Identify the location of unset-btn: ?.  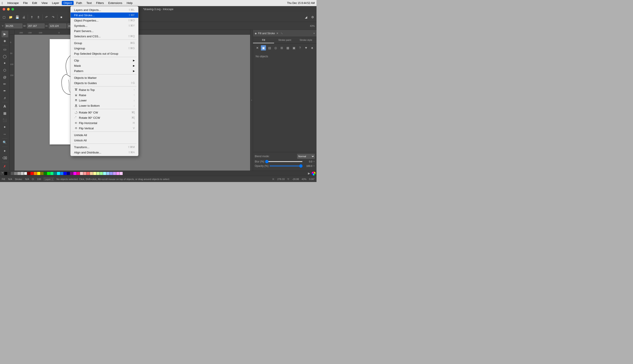
(300, 48).